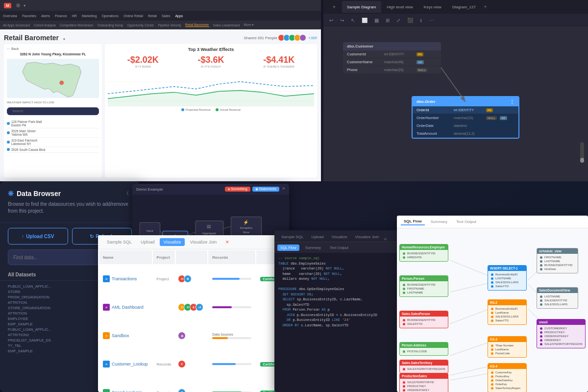 The width and height of the screenshot is (588, 392). I want to click on location-item: 319 East FairmontLakewood NY, so click(53, 142).